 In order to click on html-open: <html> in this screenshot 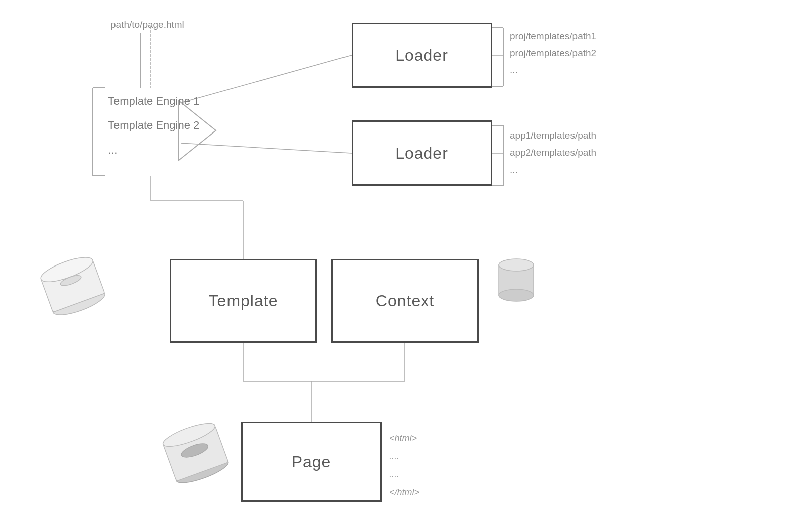, I will do `click(404, 438)`.